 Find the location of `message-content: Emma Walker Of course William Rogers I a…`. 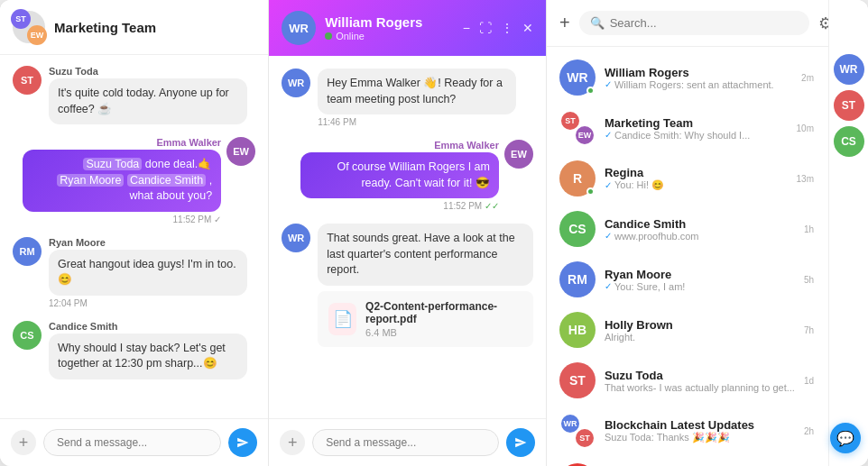

message-content: Emma Walker Of course William Rogers I a… is located at coordinates (400, 175).